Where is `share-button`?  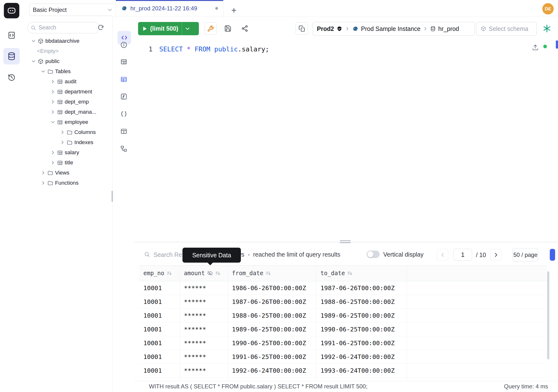 share-button is located at coordinates (245, 28).